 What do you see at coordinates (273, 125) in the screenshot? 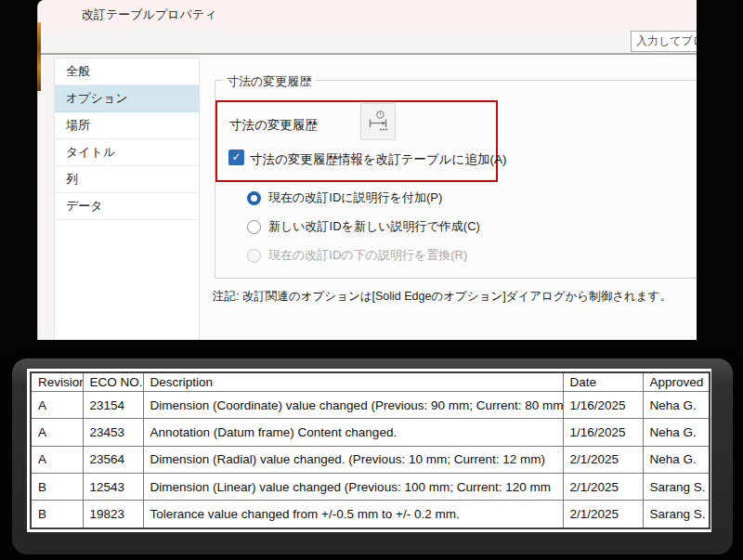
I see `dimension-history-label: 寸法の変更履歴` at bounding box center [273, 125].